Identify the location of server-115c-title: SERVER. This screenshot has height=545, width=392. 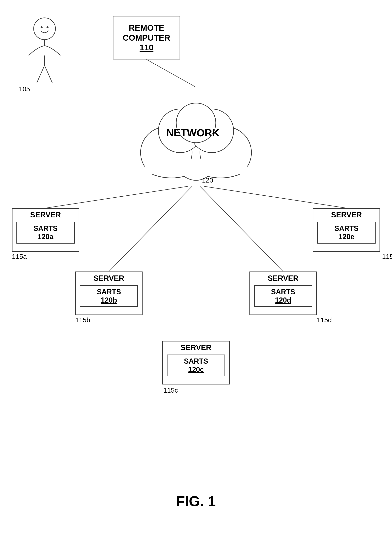
(196, 347).